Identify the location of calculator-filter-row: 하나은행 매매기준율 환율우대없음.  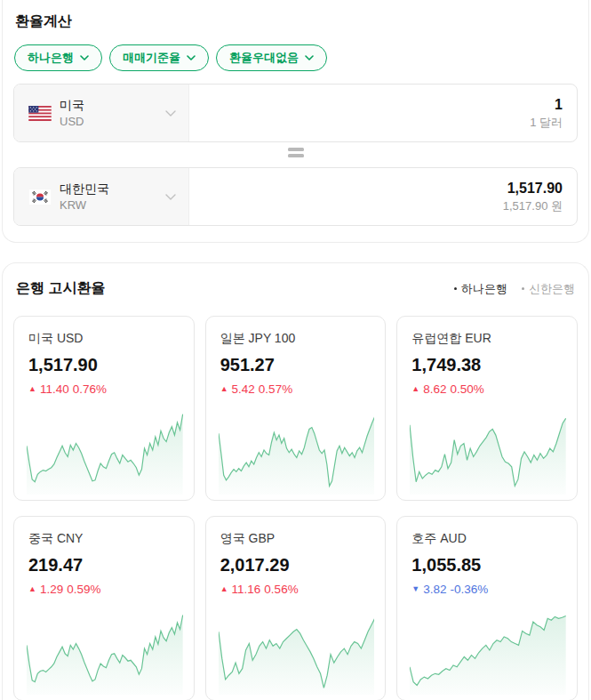
(295, 58).